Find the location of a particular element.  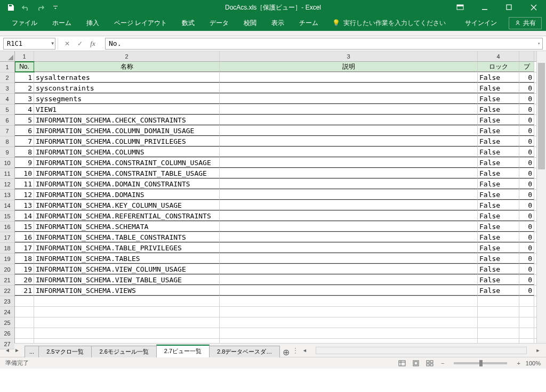

cell-no: 5 is located at coordinates (25, 120).